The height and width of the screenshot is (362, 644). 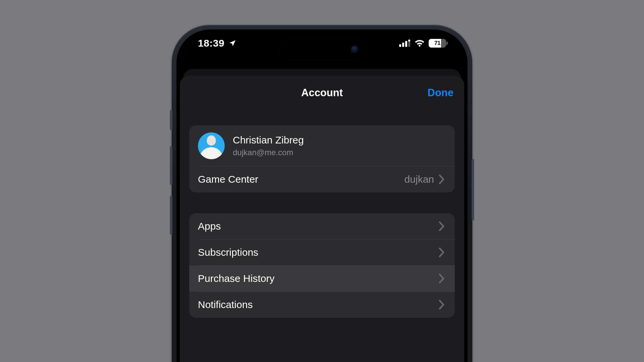 What do you see at coordinates (419, 179) in the screenshot?
I see `row-value: dujkan` at bounding box center [419, 179].